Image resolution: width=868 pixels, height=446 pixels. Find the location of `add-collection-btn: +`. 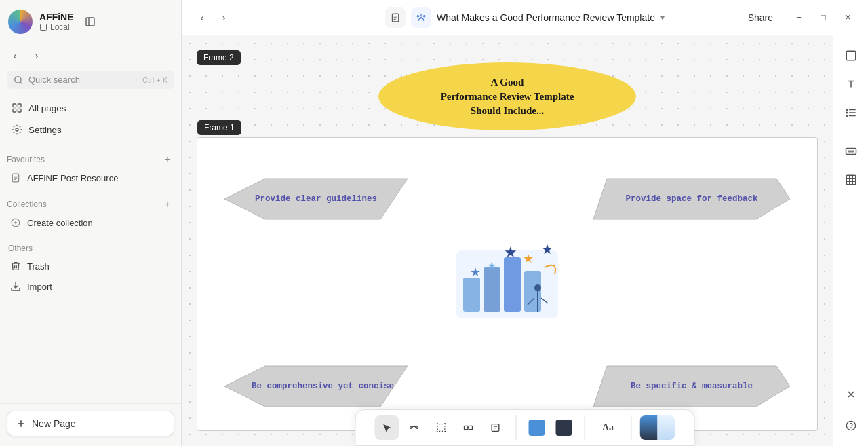

add-collection-btn: + is located at coordinates (167, 204).